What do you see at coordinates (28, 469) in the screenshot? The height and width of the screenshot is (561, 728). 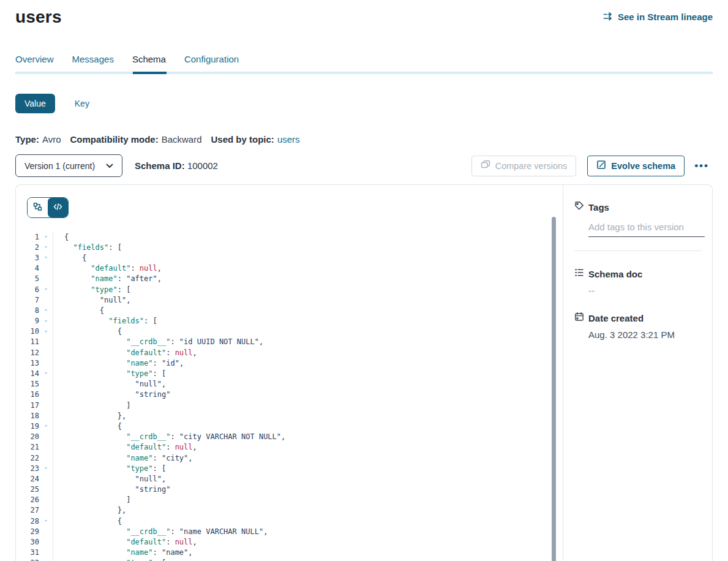 I see `line-number: 23` at bounding box center [28, 469].